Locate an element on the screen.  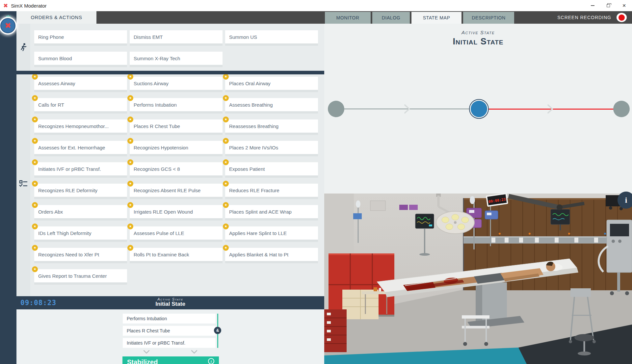
action-button: ★Places Splint and ACE Wrap is located at coordinates (272, 212).